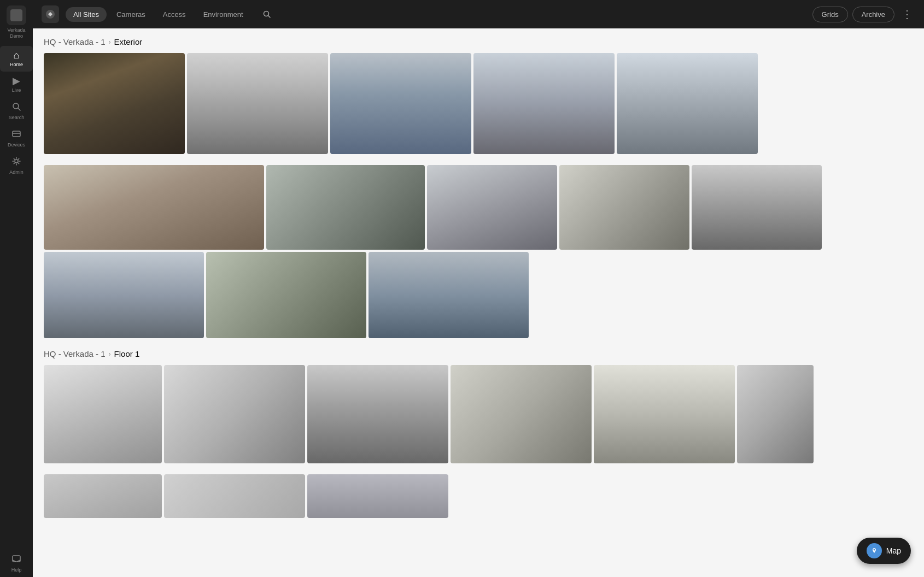  Describe the element at coordinates (478, 42) in the screenshot. I see `breadcrumb-exterior: HQ - Verkada - 1 › Exterior` at that location.